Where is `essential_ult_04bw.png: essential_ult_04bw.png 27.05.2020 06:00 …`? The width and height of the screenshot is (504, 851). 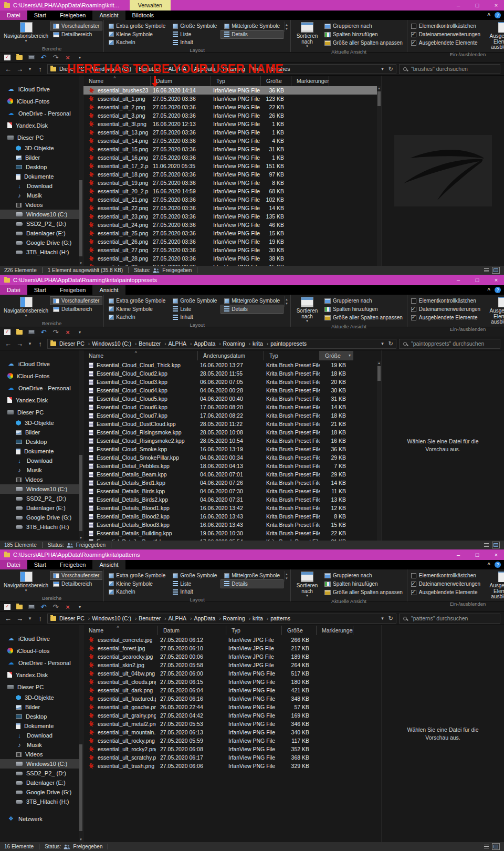
essential_ult_04bw.png: essential_ult_04bw.png 27.05.2020 06:00 … is located at coordinates (232, 673).